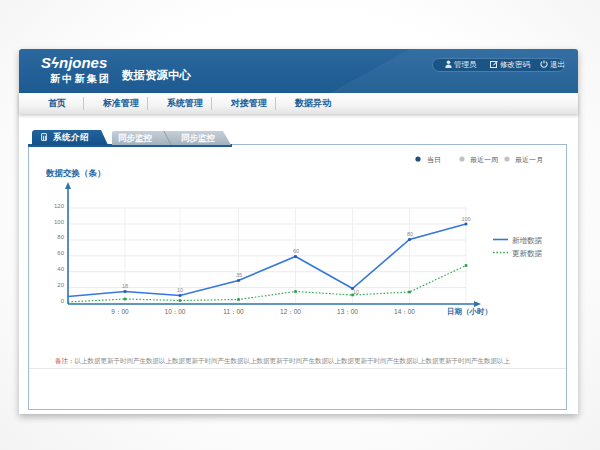 The height and width of the screenshot is (450, 600). I want to click on svg-text: 当日, so click(434, 160).